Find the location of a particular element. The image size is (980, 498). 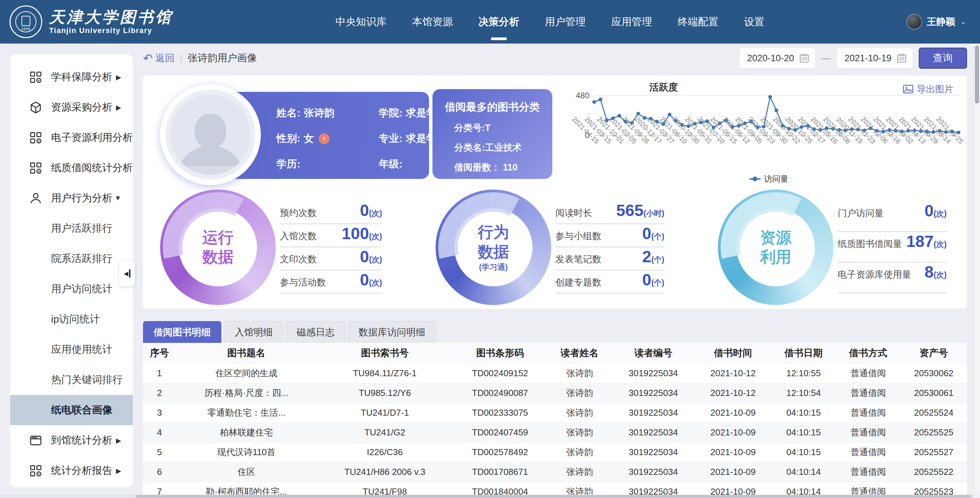

nav-item-2: 本馆资源 is located at coordinates (432, 22).